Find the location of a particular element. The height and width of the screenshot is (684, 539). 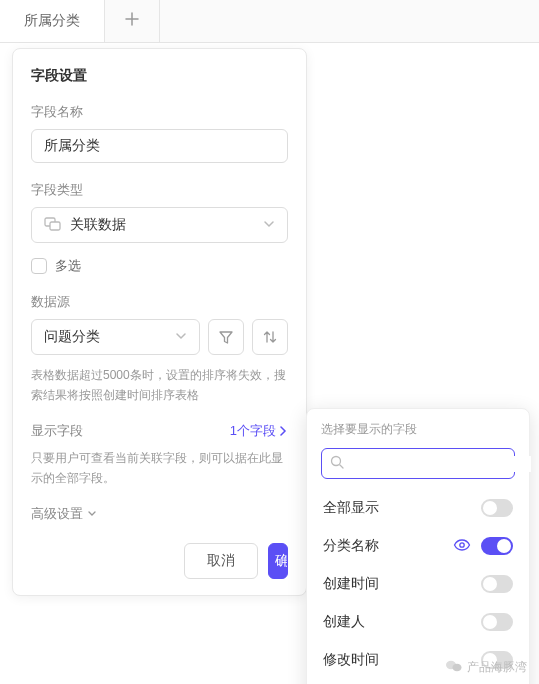

field-name-input is located at coordinates (160, 146).